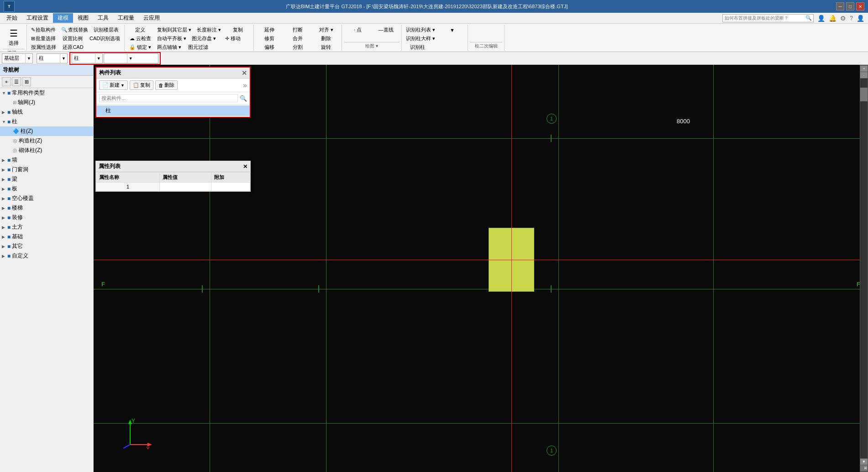 This screenshot has width=868, height=472. I want to click on point-draw-button: · 点, so click(358, 30).